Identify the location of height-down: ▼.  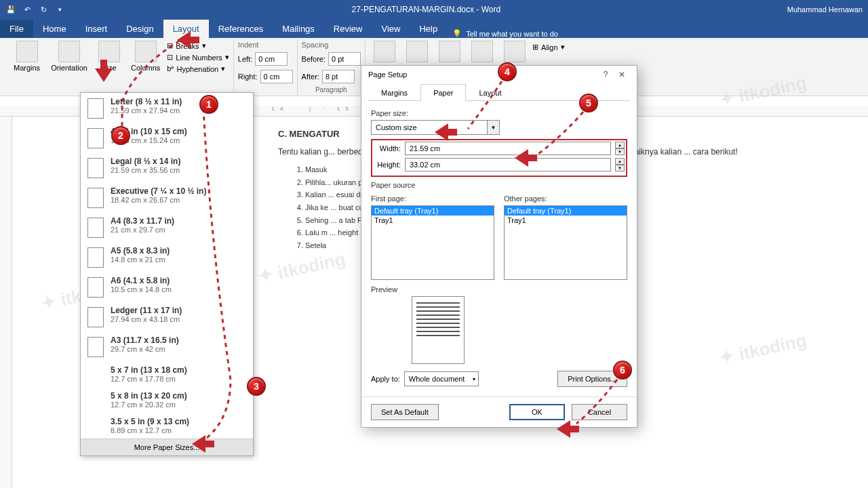
(620, 168).